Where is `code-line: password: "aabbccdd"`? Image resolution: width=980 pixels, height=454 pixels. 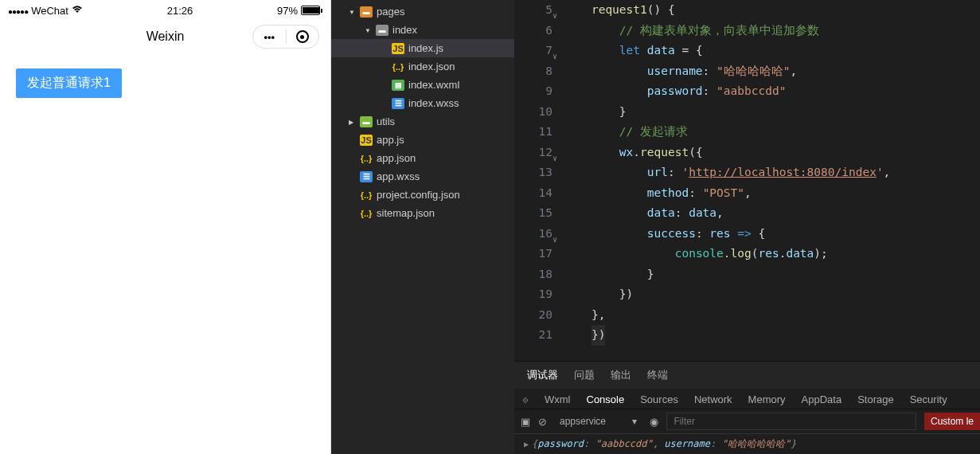
code-line: password: "aabbccdd" is located at coordinates (772, 92).